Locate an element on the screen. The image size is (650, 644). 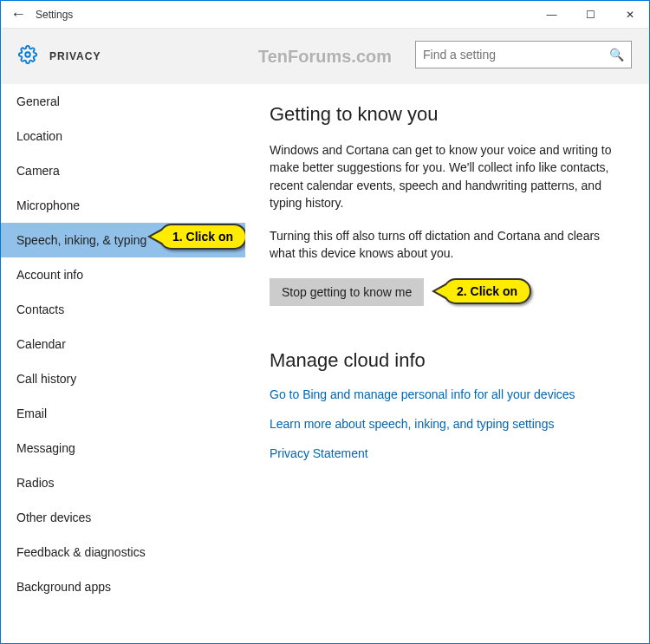
sidebar-item-microphone: Microphone is located at coordinates (123, 205).